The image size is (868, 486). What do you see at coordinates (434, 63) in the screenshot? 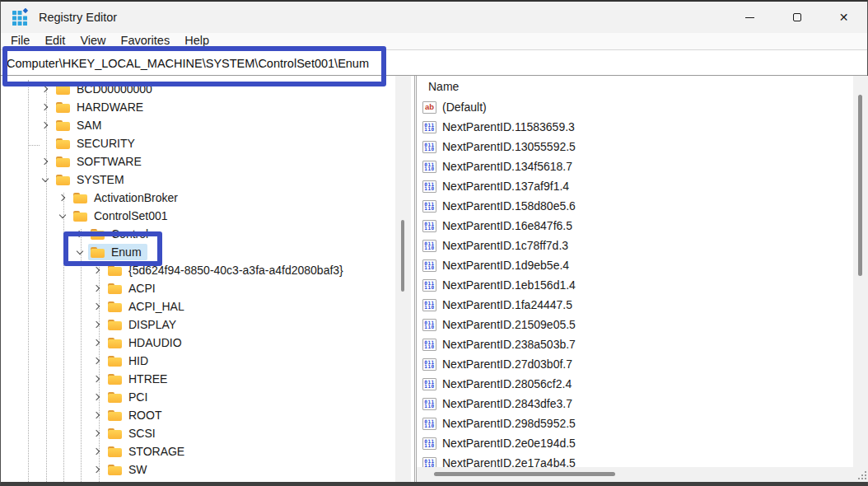
I see `address-bar: Computer\HKEY_LOCAL_MACHINE\SYSTEM\Contr…` at bounding box center [434, 63].